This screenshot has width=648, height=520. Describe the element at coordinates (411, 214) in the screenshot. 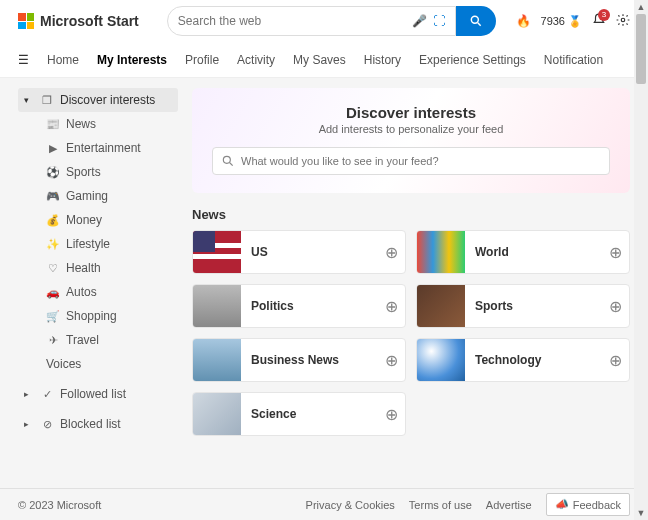

I see `section-title: News` at that location.